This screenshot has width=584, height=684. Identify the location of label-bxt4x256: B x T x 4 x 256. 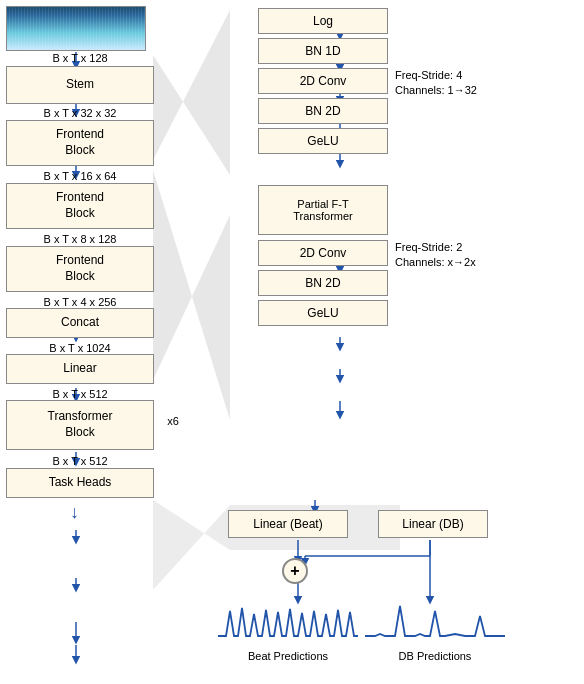
(80, 302).